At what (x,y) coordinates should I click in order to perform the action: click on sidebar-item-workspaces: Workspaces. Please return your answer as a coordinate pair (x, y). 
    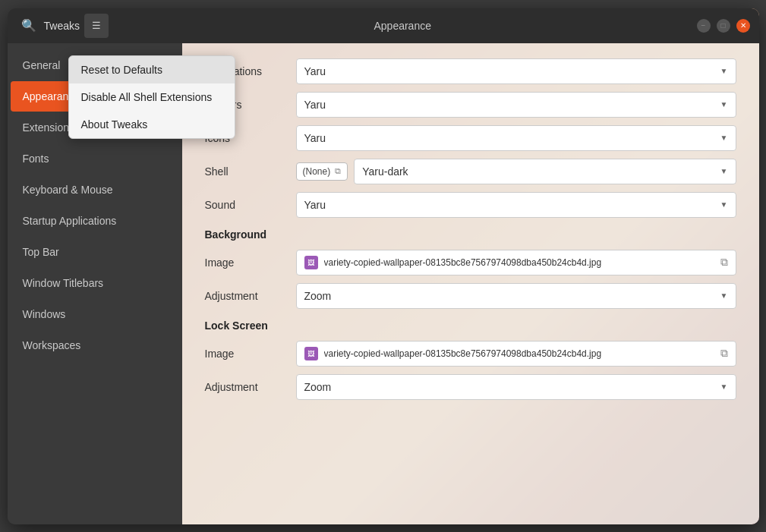
    Looking at the image, I should click on (95, 345).